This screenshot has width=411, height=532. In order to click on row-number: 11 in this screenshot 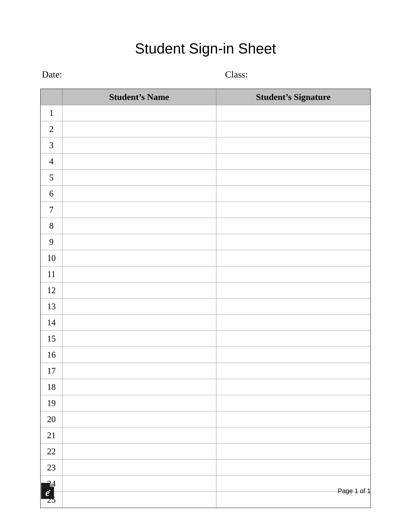, I will do `click(51, 274)`.